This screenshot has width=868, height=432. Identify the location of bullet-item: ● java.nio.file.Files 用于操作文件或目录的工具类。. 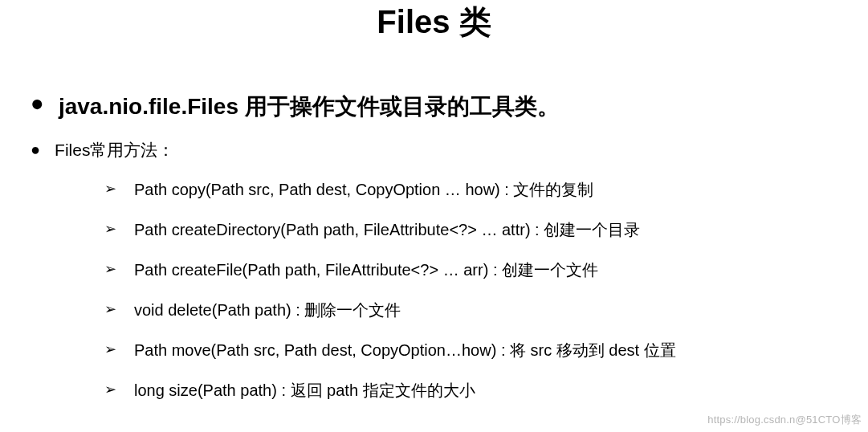
(450, 107).